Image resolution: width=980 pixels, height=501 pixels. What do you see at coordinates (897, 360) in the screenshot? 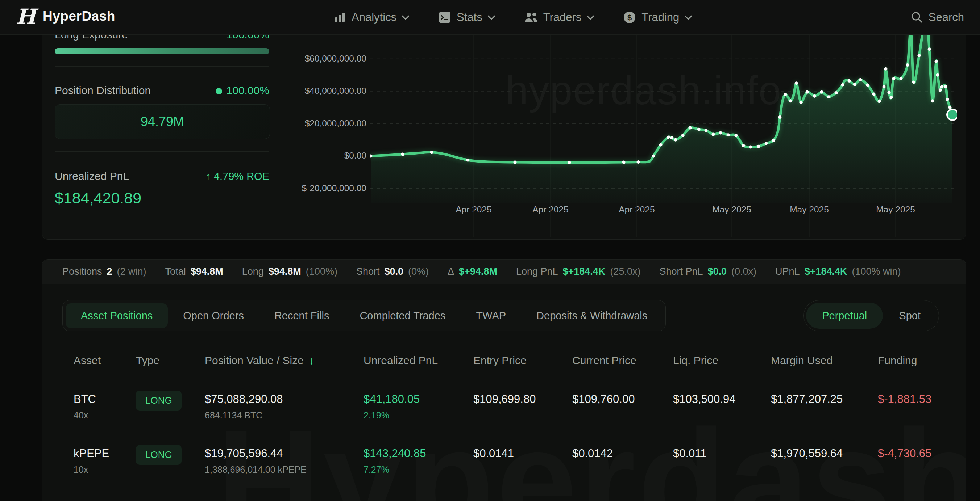
I see `column-header-funding: Funding` at bounding box center [897, 360].